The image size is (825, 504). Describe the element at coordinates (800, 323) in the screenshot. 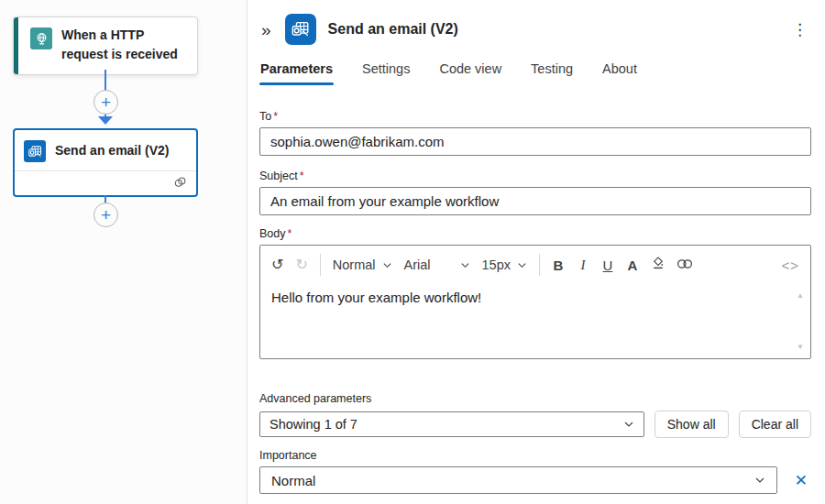

I see `rte-scrollbar: ▲ ▼` at that location.